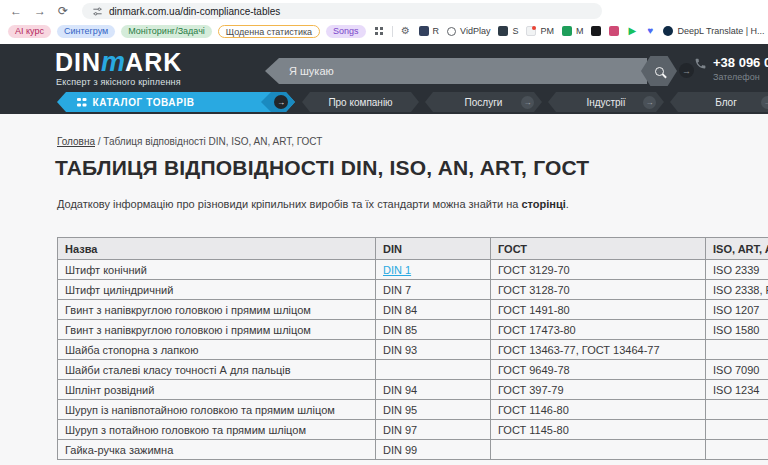 This screenshot has width=768, height=465. Describe the element at coordinates (413, 410) in the screenshot. I see `table-row: Шуруп із напівпотайною головкою та прями…` at that location.